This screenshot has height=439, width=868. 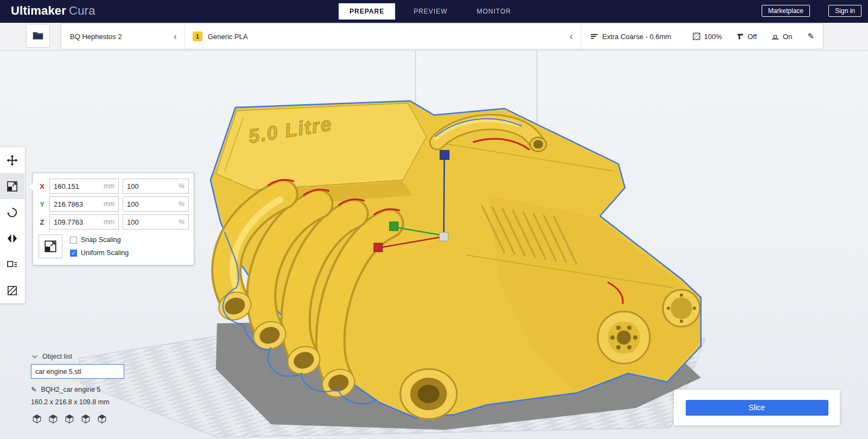 What do you see at coordinates (113, 222) in the screenshot?
I see `scale-row-z: Z 109.7763 mm 100 %` at bounding box center [113, 222].